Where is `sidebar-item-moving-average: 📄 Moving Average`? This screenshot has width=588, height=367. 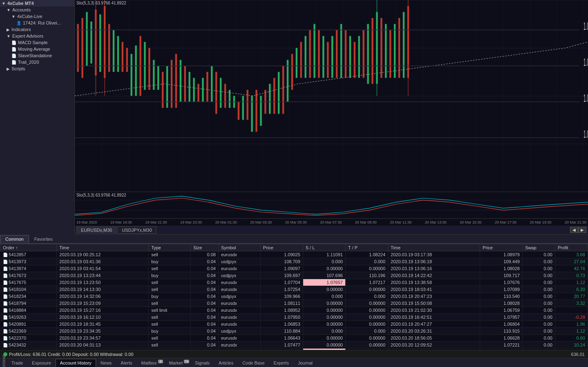
sidebar-item-moving-average: 📄 Moving Average is located at coordinates (37, 49).